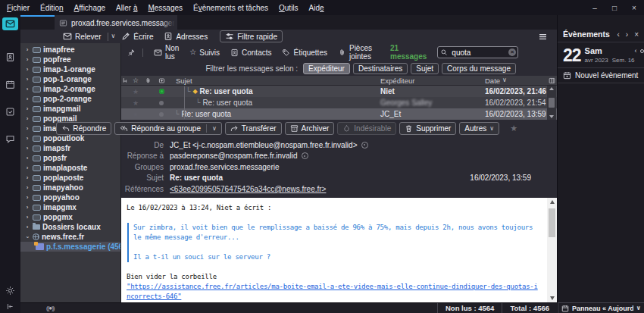 Image resolution: width=644 pixels, height=313 pixels. Describe the element at coordinates (252, 36) in the screenshot. I see `quick-filter-toggle-button: Filtre rapide` at that location.